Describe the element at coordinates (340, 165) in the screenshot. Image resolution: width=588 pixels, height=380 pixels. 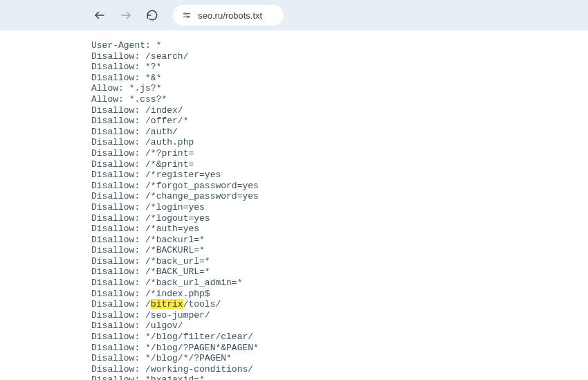
I see `robots-line: Disallow: /*&print=` at that location.